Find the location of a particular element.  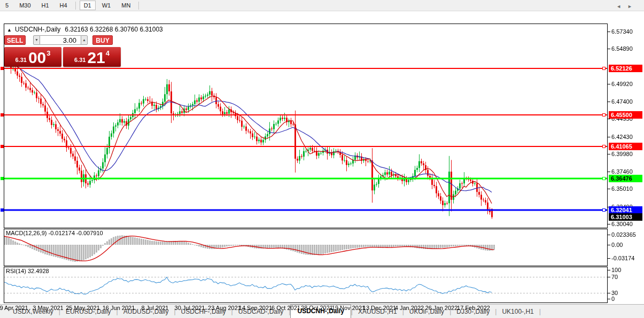

sell-price-pips: 00 is located at coordinates (37, 58).